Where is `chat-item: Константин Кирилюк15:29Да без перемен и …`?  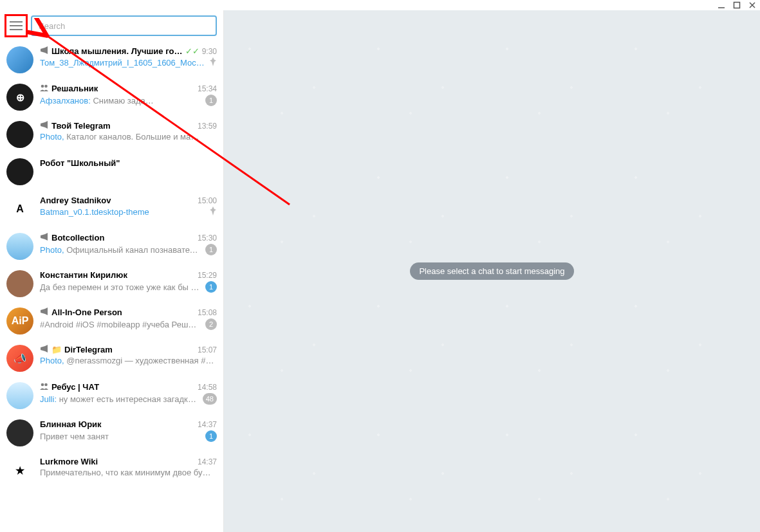
chat-item: Константин Кирилюк15:29Да без перемен и … is located at coordinates (112, 284).